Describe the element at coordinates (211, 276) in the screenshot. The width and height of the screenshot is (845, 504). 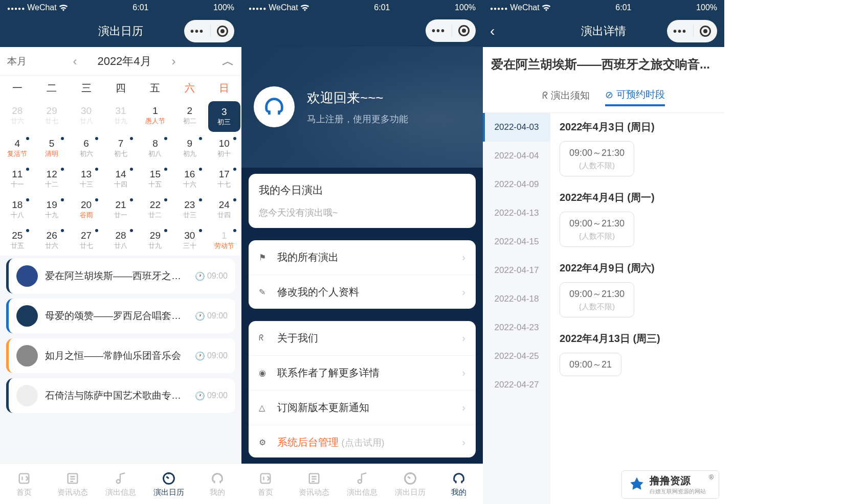
I see `event-time: 🕐09:00` at that location.